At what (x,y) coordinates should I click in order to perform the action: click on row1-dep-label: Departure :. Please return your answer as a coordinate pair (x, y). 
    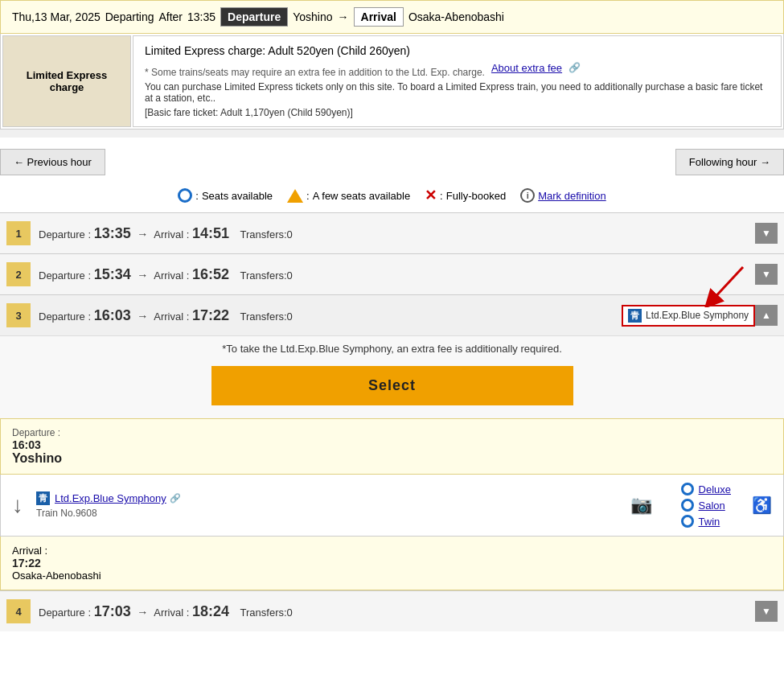
    Looking at the image, I should click on (66, 235).